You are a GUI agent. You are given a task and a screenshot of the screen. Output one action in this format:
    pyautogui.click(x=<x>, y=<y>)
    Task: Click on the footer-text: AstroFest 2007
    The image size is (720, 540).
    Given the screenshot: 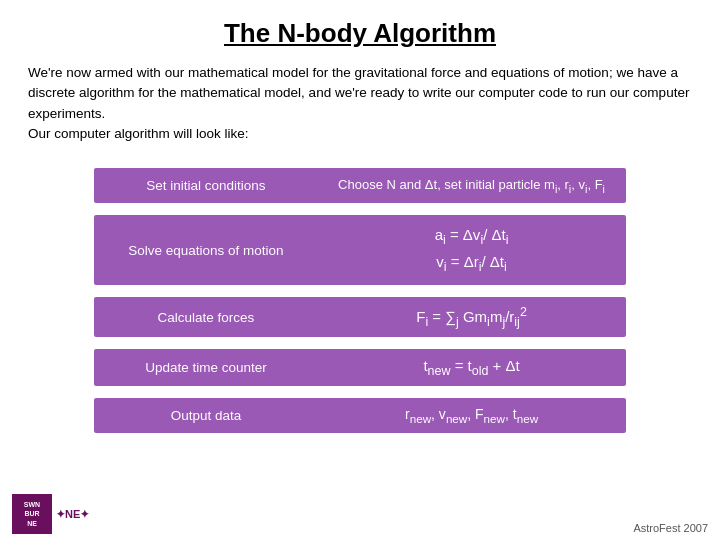 What is the action you would take?
    pyautogui.click(x=670, y=528)
    